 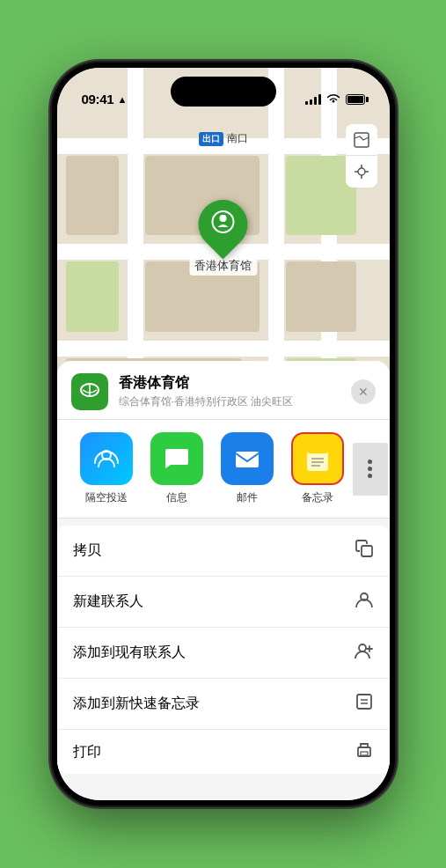 What do you see at coordinates (247, 459) in the screenshot?
I see `mail-icon` at bounding box center [247, 459].